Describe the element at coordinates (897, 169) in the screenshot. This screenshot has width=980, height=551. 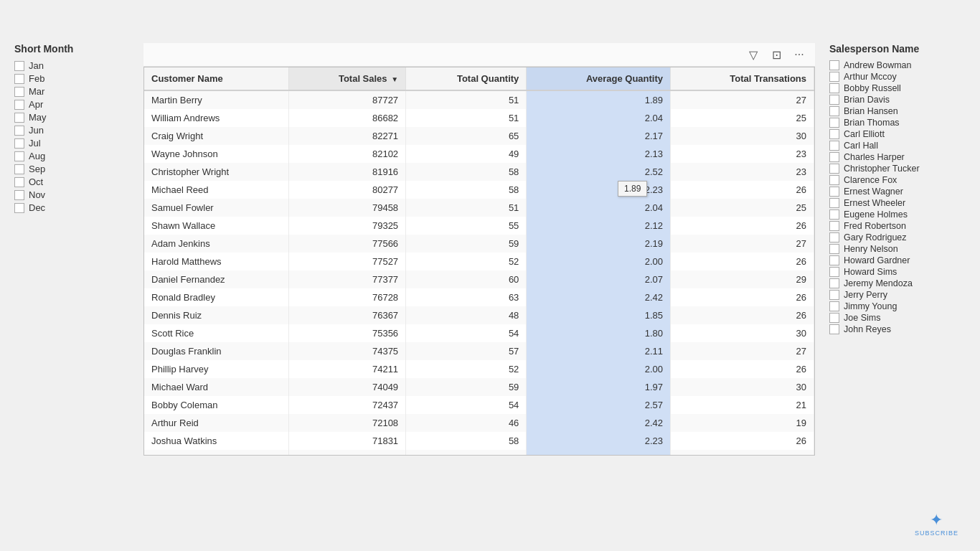
I see `salesperson-item: Christopher Tucker` at that location.